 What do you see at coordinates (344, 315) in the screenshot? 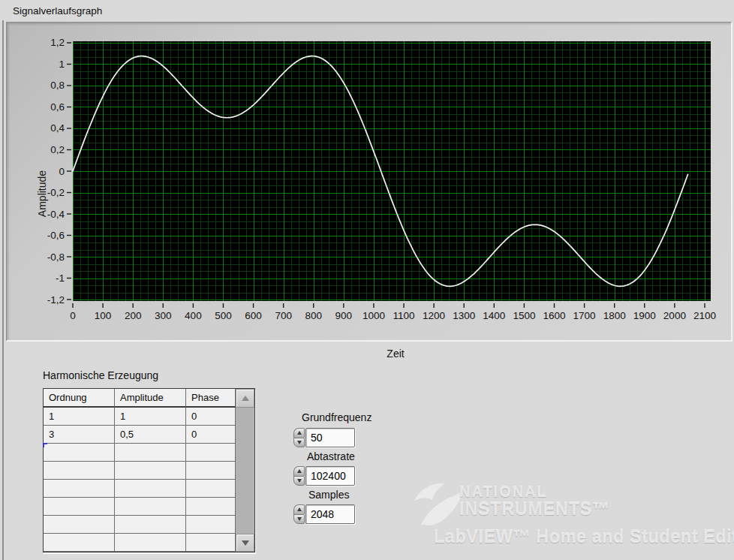
I see `x-tick-label: 900` at bounding box center [344, 315].